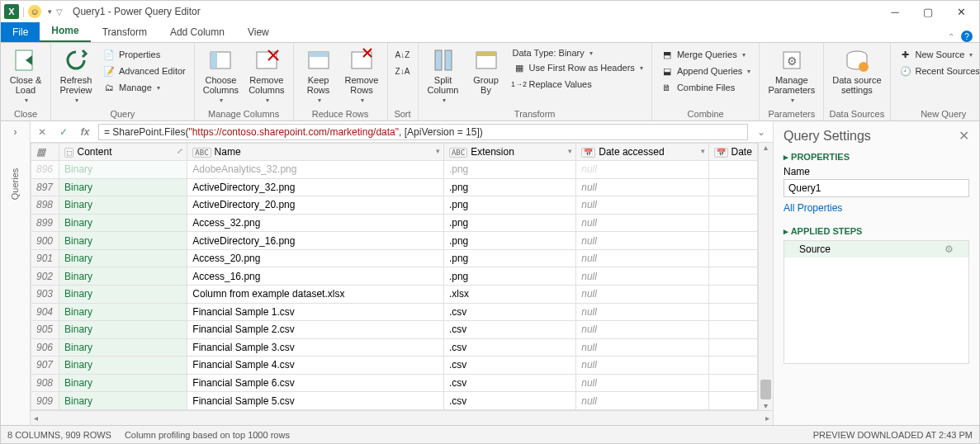 The image size is (980, 444). Describe the element at coordinates (877, 231) in the screenshot. I see `applied-steps-header: ▸ APPLIED STEPS` at that location.